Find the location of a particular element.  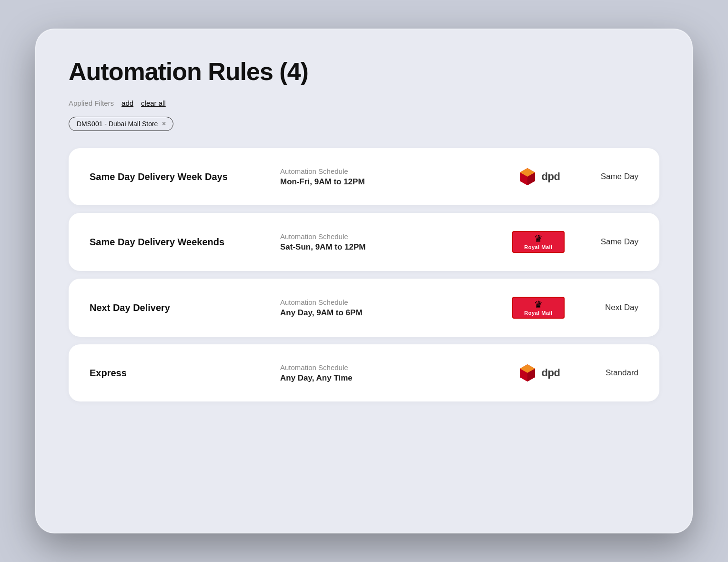

rule-schedule-time-1: Mon-Fri, 9AM to 12PM is located at coordinates (390, 182).